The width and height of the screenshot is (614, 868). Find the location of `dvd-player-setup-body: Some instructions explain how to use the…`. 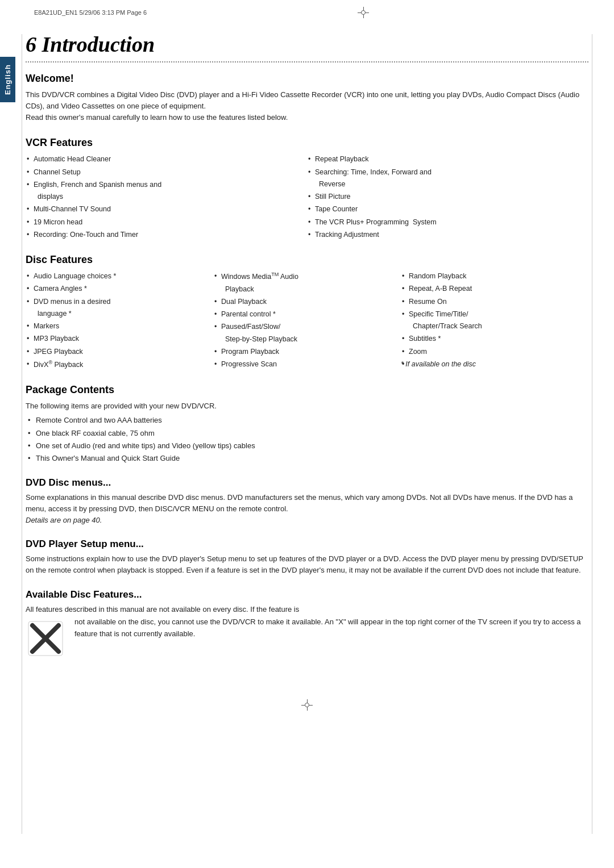

dvd-player-setup-body: Some instructions explain how to use the… is located at coordinates (307, 565).